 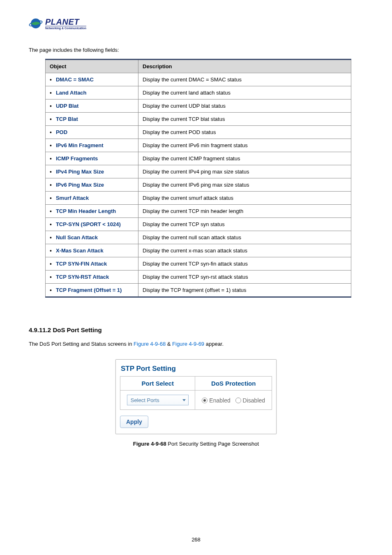 I want to click on caption-strong: Figure 4-9-68, so click(x=150, y=444).